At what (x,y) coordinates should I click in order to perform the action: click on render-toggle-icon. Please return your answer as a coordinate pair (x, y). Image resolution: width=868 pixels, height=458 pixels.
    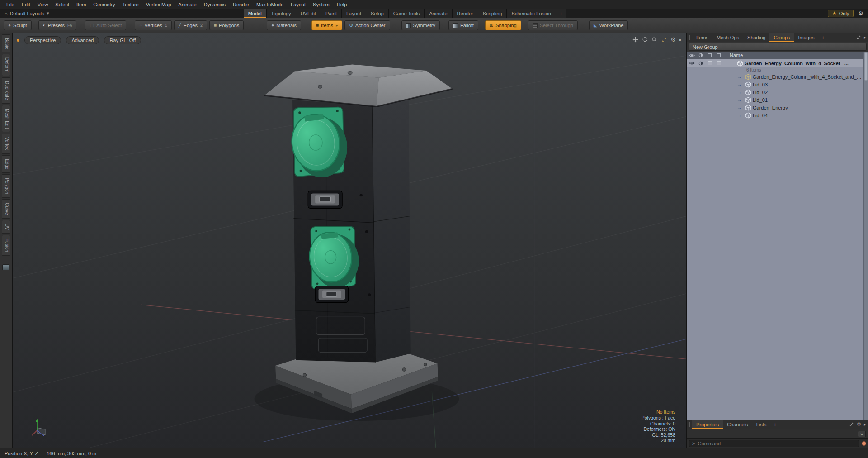
    Looking at the image, I should click on (701, 63).